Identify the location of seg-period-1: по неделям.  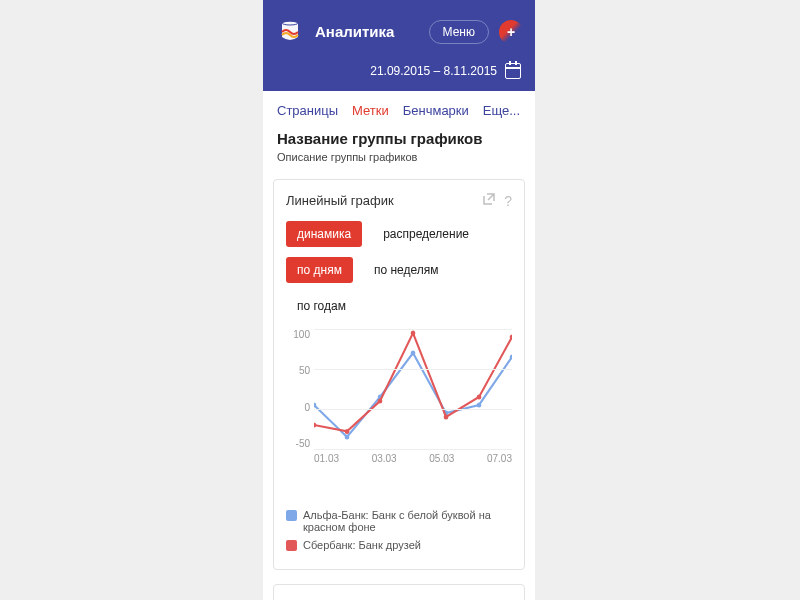
(406, 270).